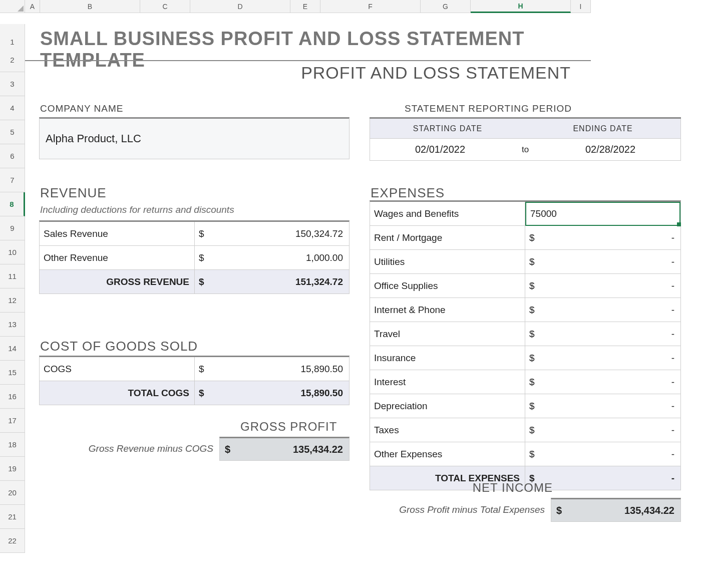  Describe the element at coordinates (525, 286) in the screenshot. I see `expense-row: Office Supplies $ -` at that location.